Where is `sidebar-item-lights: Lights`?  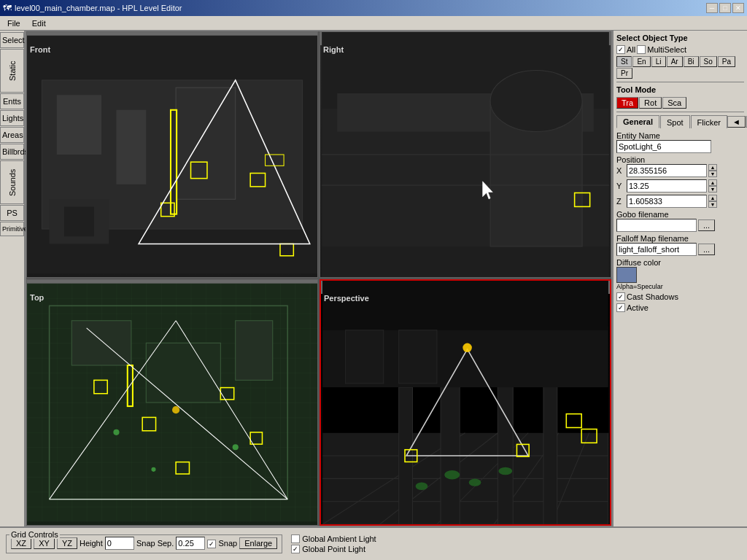
sidebar-item-lights: Lights is located at coordinates (12, 118).